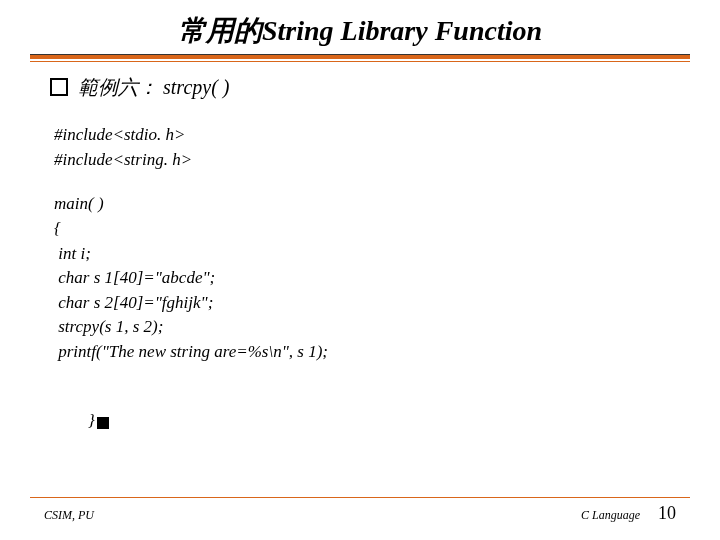 The width and height of the screenshot is (720, 540). I want to click on title-underline-thin, so click(360, 62).